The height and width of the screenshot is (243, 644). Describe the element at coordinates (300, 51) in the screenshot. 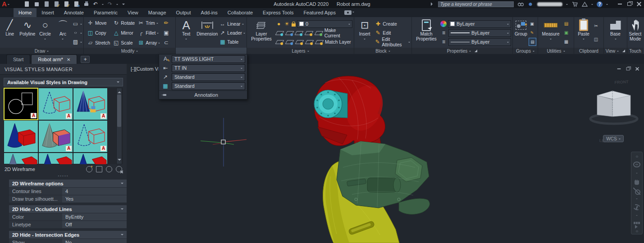

I see `panel-label-layers: Layers` at that location.